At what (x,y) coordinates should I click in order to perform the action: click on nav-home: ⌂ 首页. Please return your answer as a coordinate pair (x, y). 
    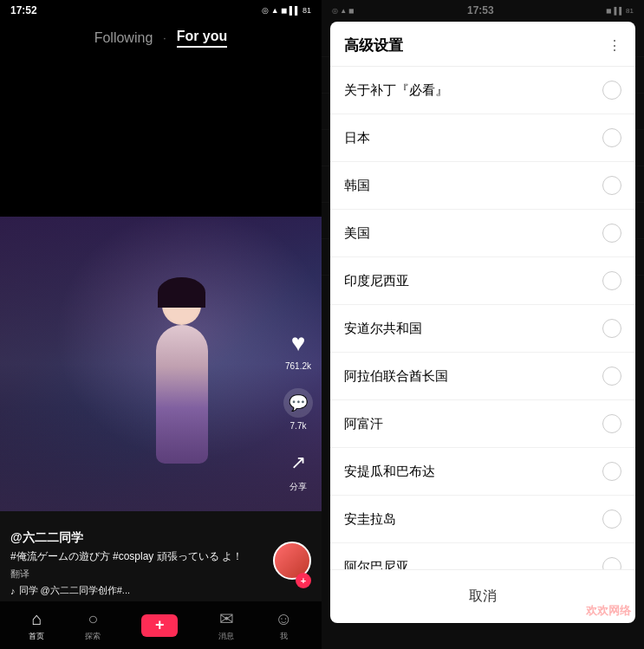
    Looking at the image, I should click on (36, 626).